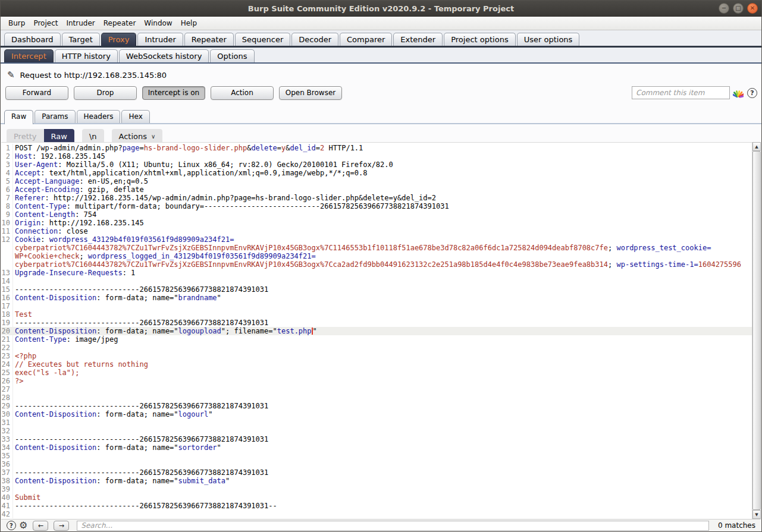 Image resolution: width=762 pixels, height=532 pixels. I want to click on request-text-segment: "; filename=", so click(249, 331).